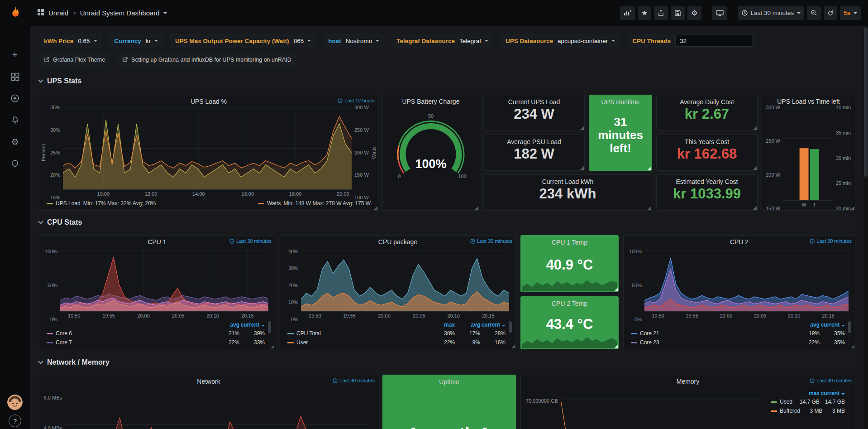 This screenshot has height=429, width=868. What do you see at coordinates (358, 342) in the screenshot?
I see `legend-series-name: User` at bounding box center [358, 342].